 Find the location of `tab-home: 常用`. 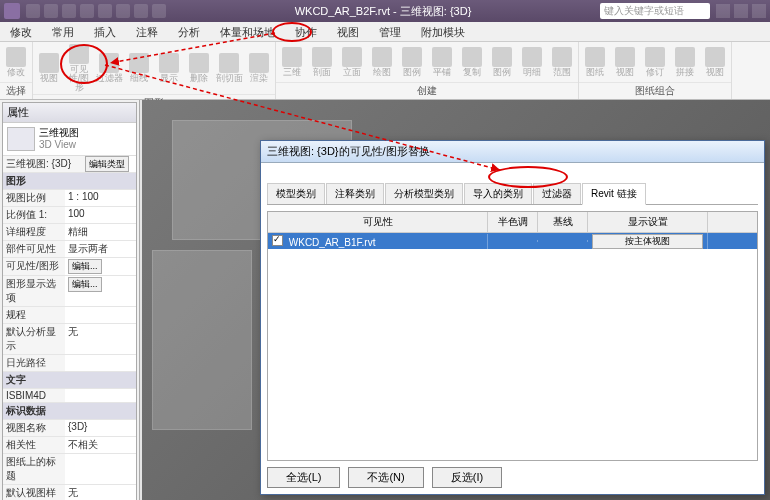

tab-home: 常用 is located at coordinates (63, 32).